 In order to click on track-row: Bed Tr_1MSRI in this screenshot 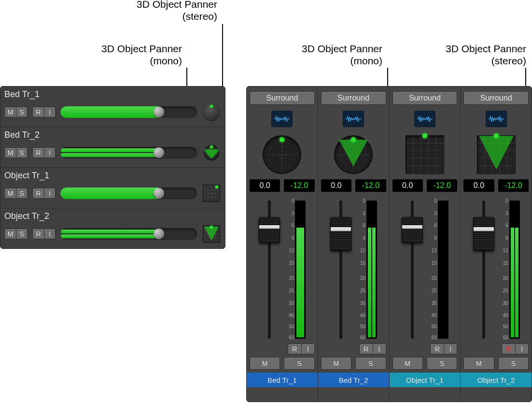, I will do `click(113, 106)`.